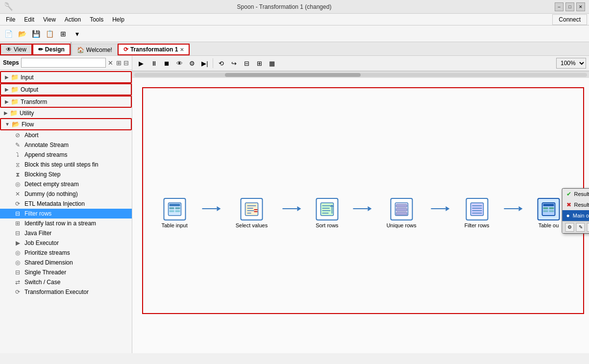 The height and width of the screenshot is (364, 589). What do you see at coordinates (549, 225) in the screenshot?
I see `node-table-output-label: Table ou` at bounding box center [549, 225].